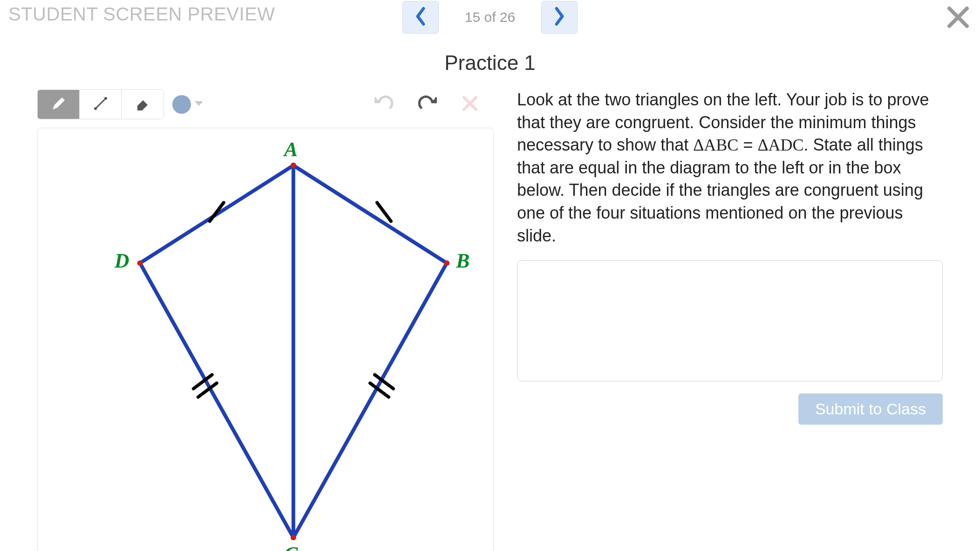 The height and width of the screenshot is (551, 980). I want to click on slide-title: Practice 1, so click(490, 63).